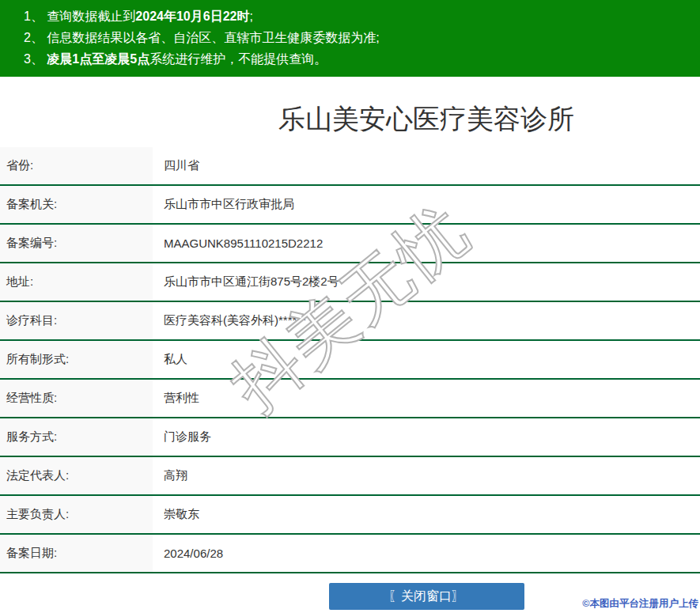 The width and height of the screenshot is (700, 613). I want to click on notice-text-segment: ;, so click(251, 16).